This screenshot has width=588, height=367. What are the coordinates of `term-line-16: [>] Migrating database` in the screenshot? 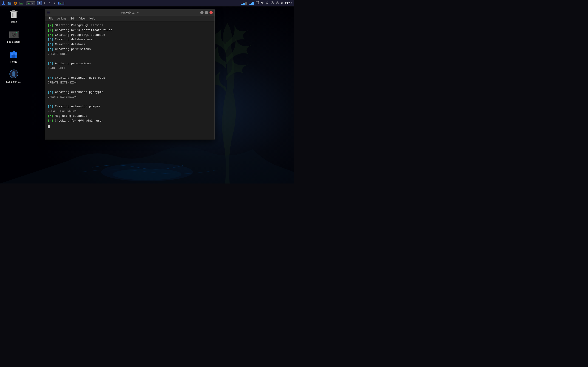 It's located at (130, 116).